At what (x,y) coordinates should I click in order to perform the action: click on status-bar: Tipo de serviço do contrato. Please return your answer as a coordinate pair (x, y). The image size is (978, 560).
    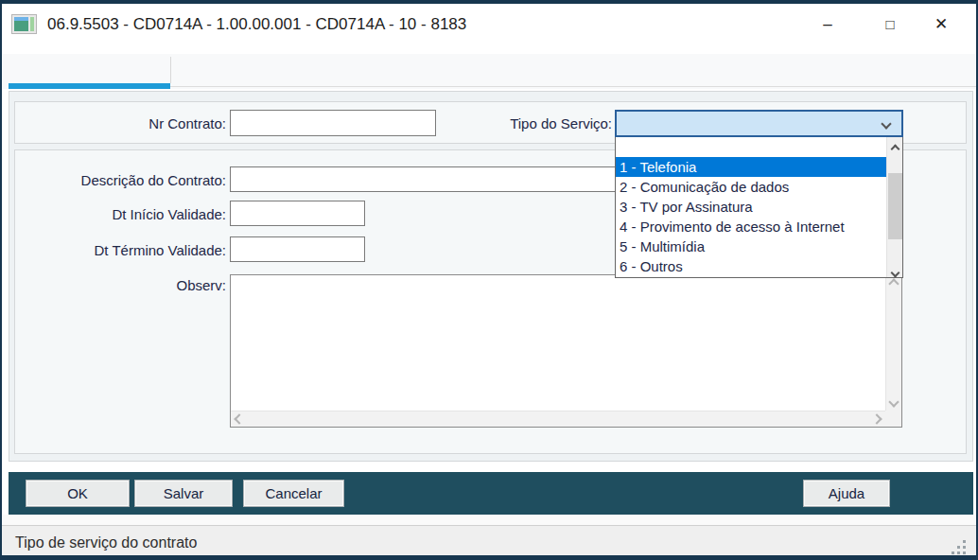
    Looking at the image, I should click on (489, 542).